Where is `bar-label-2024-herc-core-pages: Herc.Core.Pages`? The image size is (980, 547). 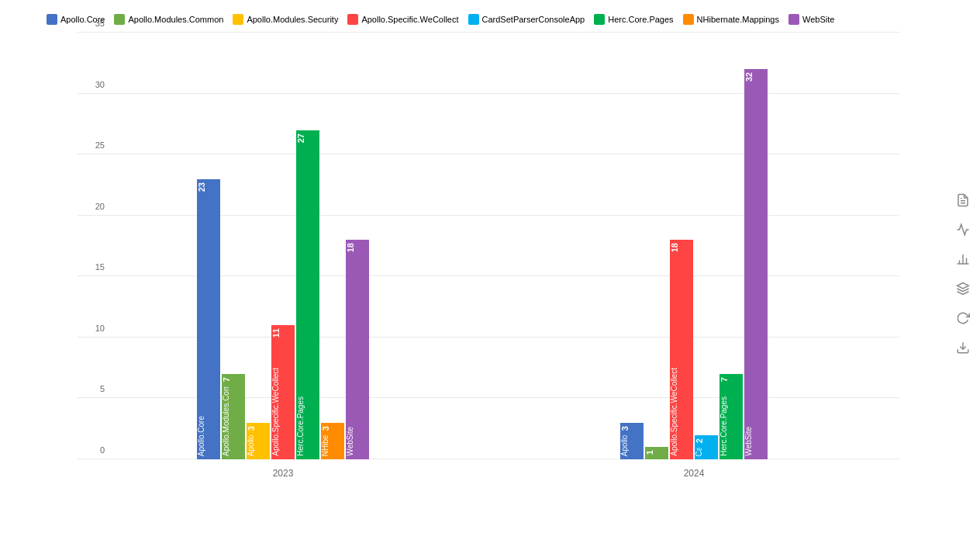 bar-label-2024-herc-core-pages: Herc.Core.Pages is located at coordinates (731, 427).